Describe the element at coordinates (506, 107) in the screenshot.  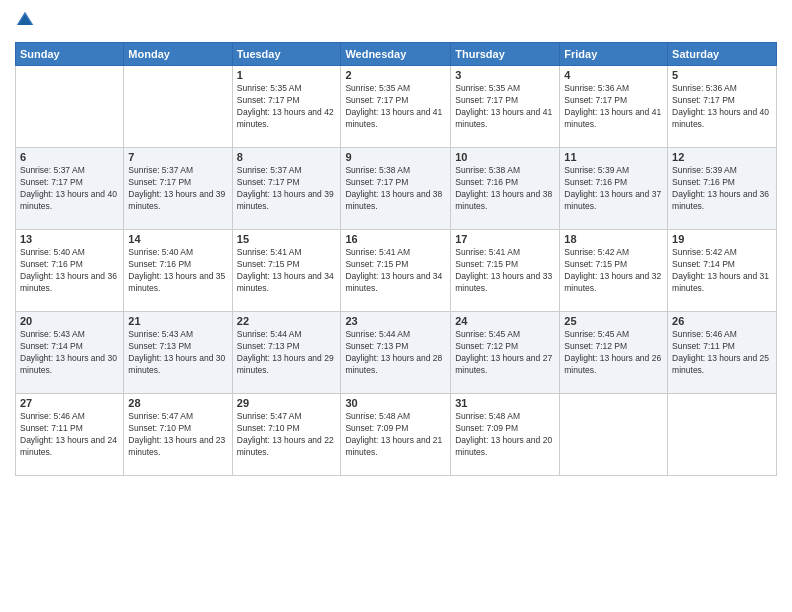
I see `day-cell: 3Sunrise: 5:35 AM Sunset: 7:17 PM Daylig…` at that location.